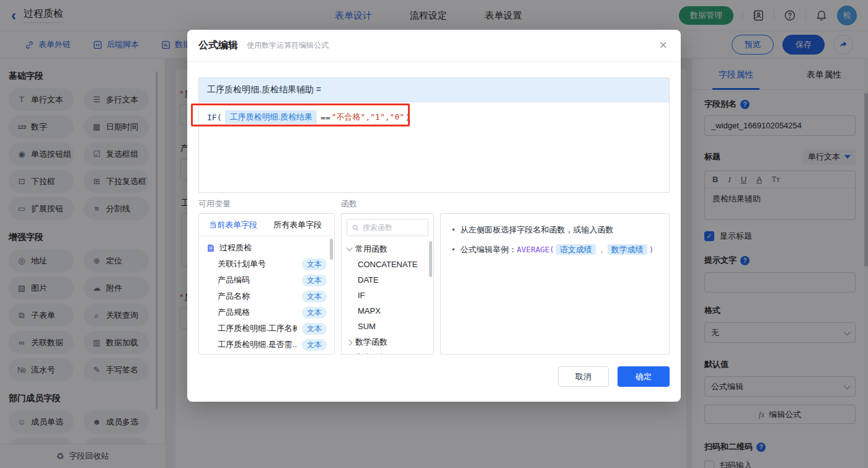  I want to click on variable-name: 工序质检明细.工序名称, so click(257, 329).